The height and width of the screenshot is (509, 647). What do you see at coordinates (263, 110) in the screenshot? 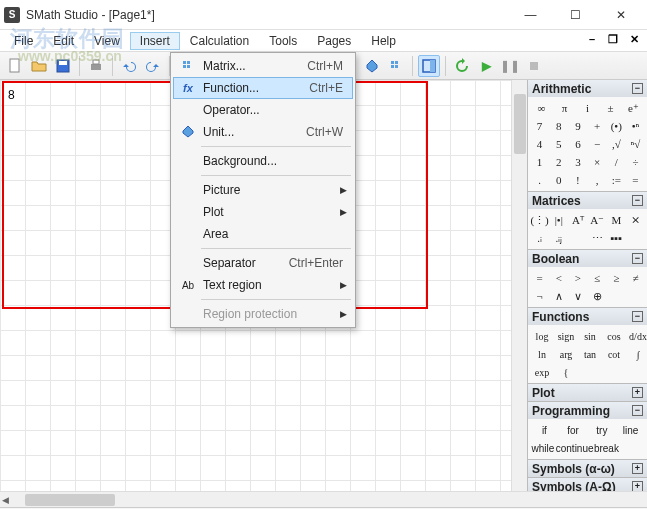
I see `menu-item-operator: Operator...` at bounding box center [263, 110].